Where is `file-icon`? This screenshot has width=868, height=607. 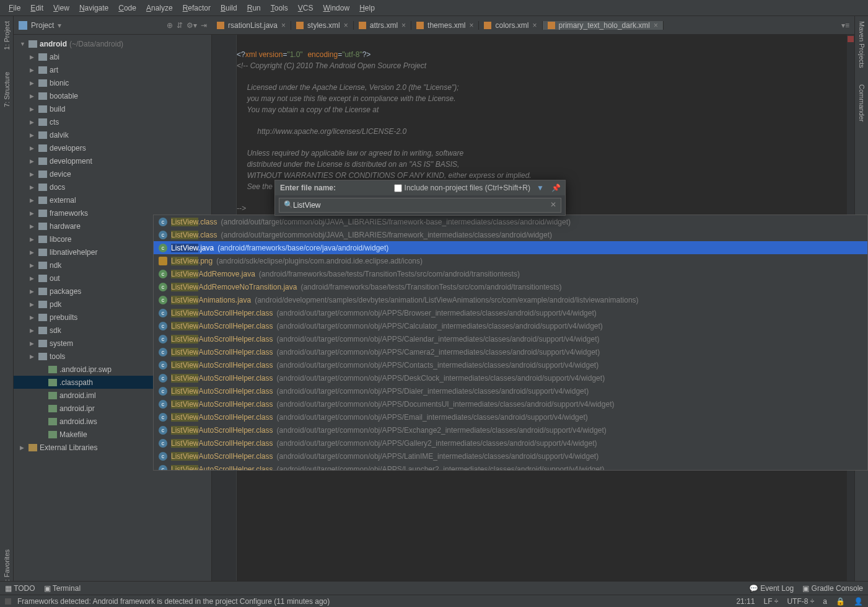 file-icon is located at coordinates (420, 25).